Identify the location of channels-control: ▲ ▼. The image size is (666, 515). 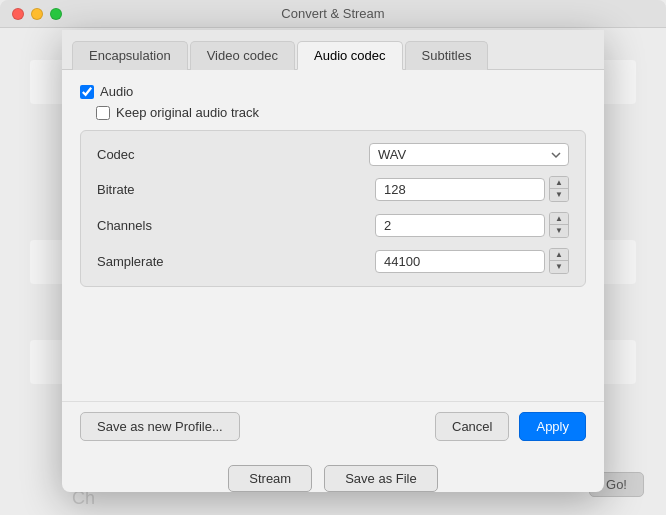
(472, 225).